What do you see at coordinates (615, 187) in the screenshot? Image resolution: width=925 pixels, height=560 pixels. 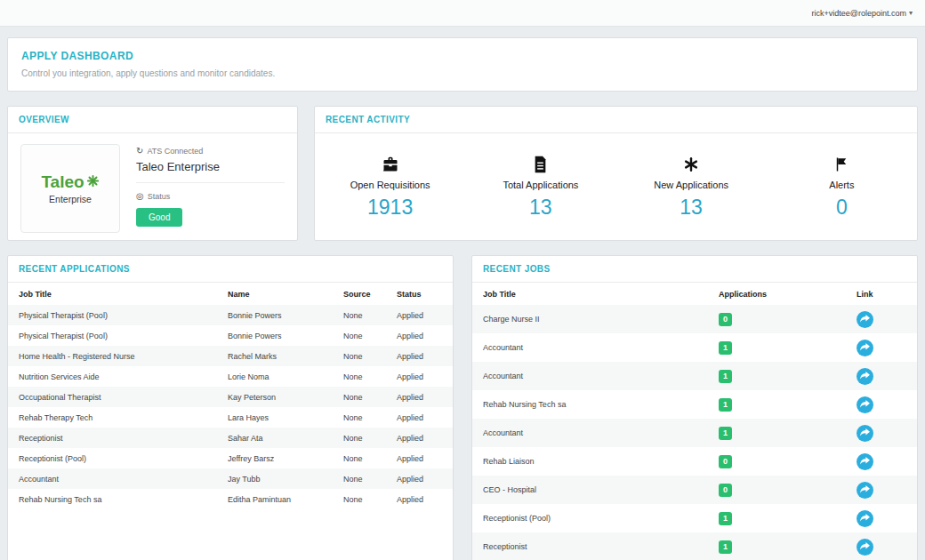 I see `activity-stats: Open Requisitions 1913 Total Application…` at bounding box center [615, 187].